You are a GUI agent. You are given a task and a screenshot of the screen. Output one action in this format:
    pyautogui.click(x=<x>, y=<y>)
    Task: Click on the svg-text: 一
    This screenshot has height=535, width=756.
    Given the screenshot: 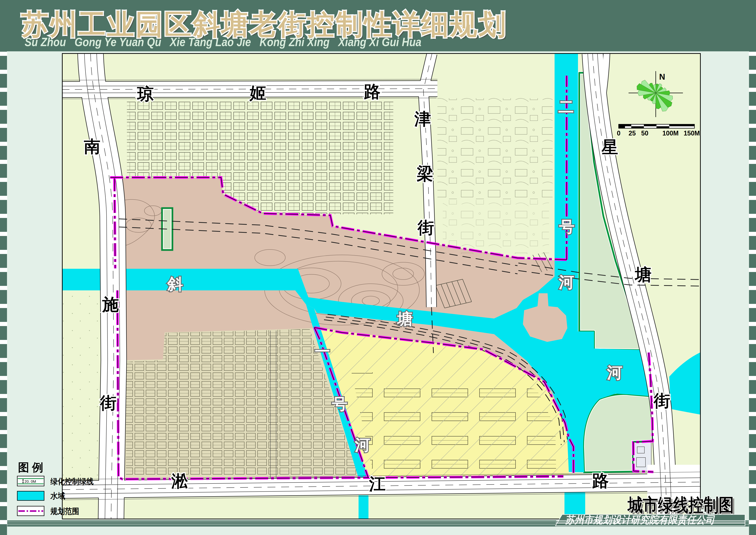 What is the action you would take?
    pyautogui.click(x=323, y=351)
    